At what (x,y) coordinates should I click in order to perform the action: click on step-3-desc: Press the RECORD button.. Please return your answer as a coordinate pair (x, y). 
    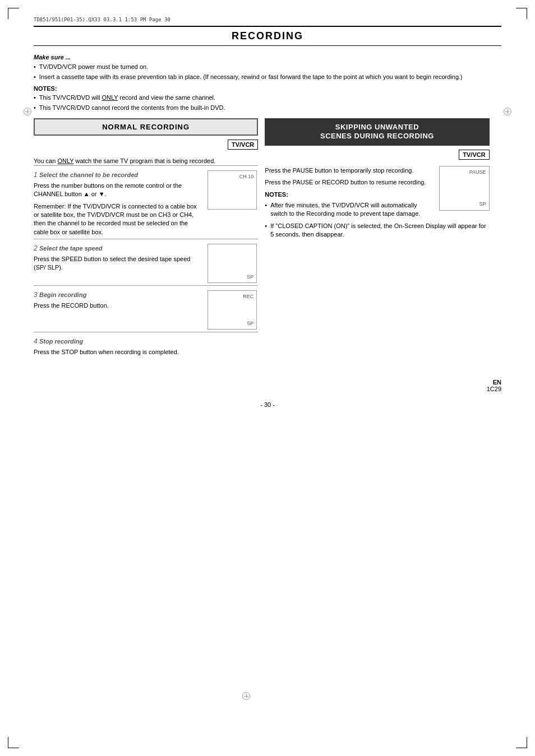
    Looking at the image, I should click on (118, 306).